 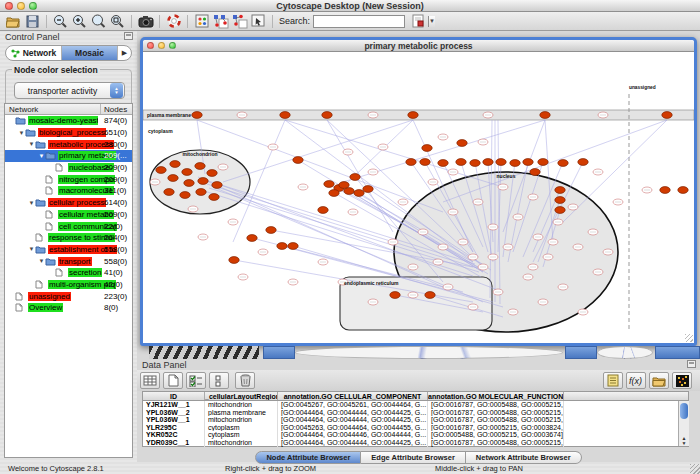 I want to click on table-column-header: _cellularLayoutRegion, so click(x=242, y=396).